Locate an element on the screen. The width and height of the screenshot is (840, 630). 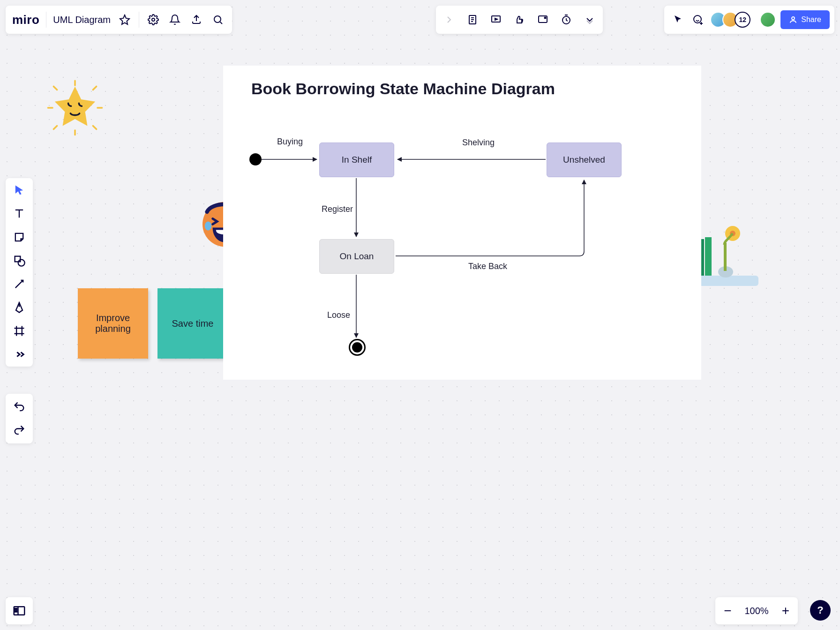
diagram-title: Book Borrowing State Machine Diagram is located at coordinates (403, 89).